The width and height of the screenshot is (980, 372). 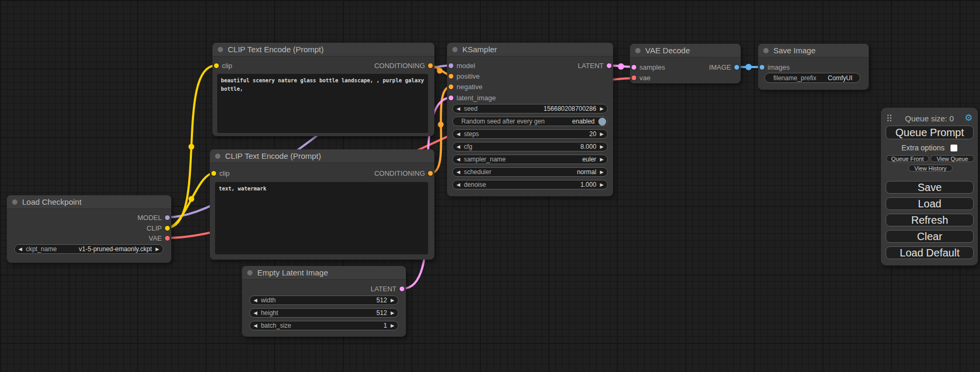 I want to click on view-queue-button: View Queue, so click(x=952, y=158).